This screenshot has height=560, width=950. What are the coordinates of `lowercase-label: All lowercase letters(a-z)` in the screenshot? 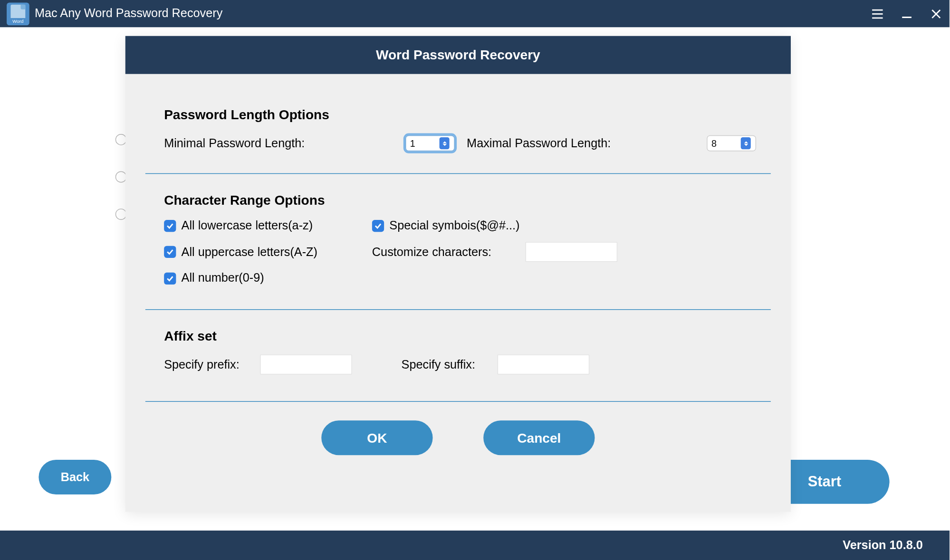 It's located at (247, 225).